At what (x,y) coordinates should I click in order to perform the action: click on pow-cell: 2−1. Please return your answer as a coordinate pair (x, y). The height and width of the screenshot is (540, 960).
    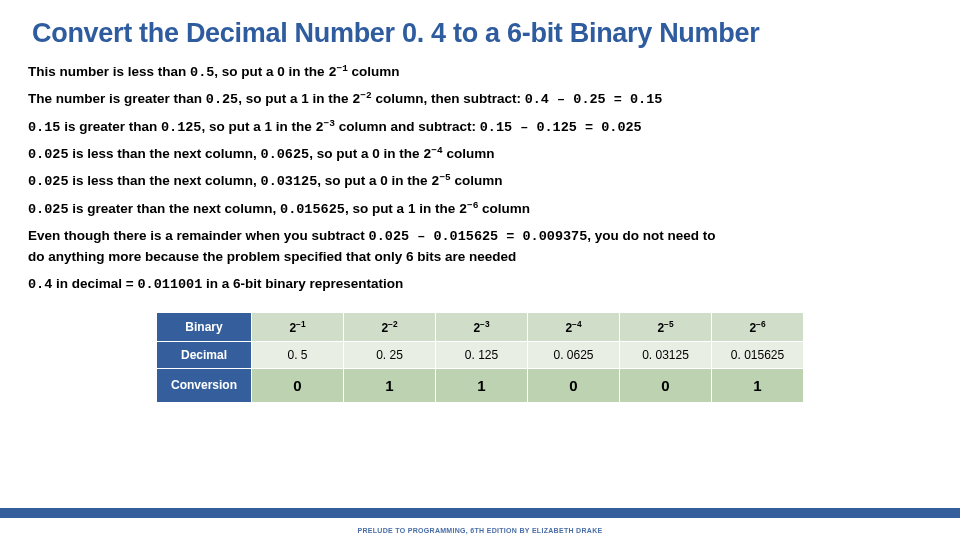
    Looking at the image, I should click on (298, 326).